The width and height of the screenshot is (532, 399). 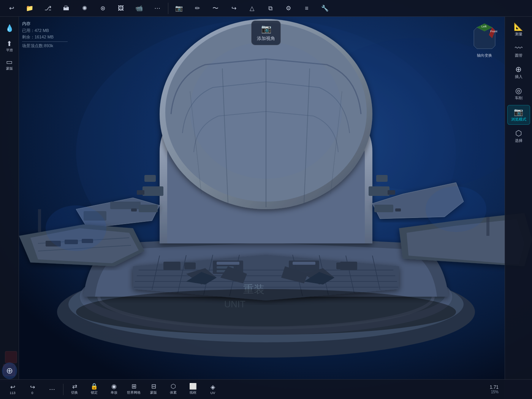 I want to click on layers-icon: ⧉, so click(x=271, y=8).